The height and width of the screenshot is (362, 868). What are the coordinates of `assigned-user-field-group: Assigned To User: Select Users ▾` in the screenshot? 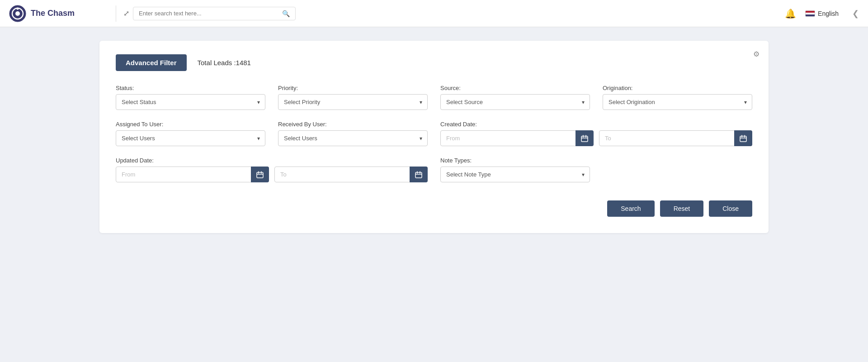 It's located at (191, 133).